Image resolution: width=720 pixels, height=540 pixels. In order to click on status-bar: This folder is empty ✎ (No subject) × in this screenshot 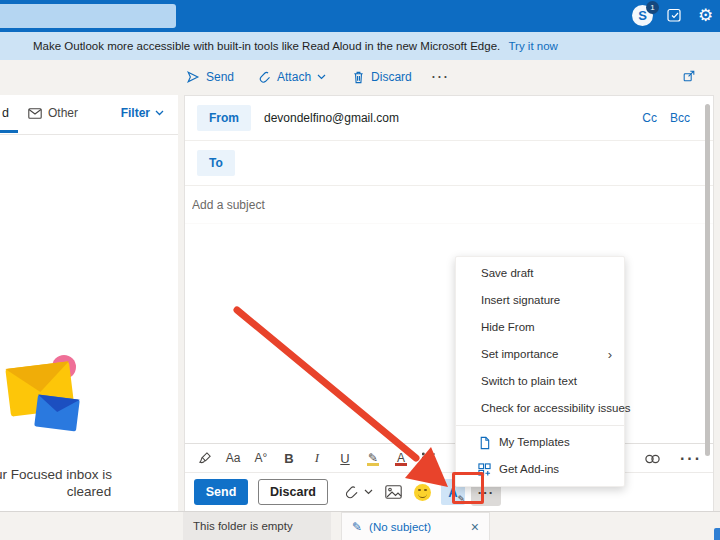, I will do `click(360, 526)`.